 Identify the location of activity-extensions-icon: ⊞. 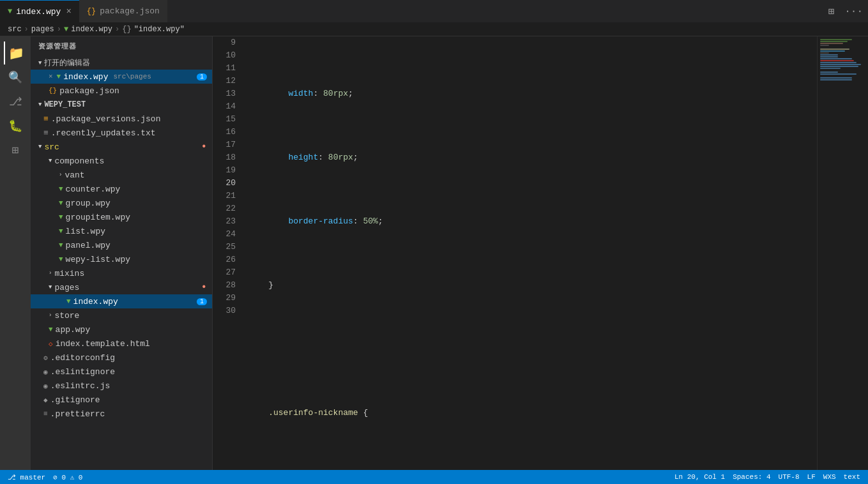
(15, 150).